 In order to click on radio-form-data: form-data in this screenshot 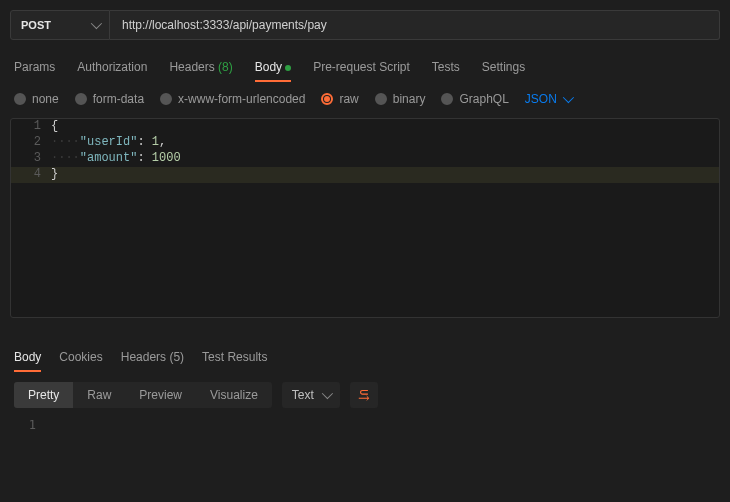, I will do `click(110, 99)`.